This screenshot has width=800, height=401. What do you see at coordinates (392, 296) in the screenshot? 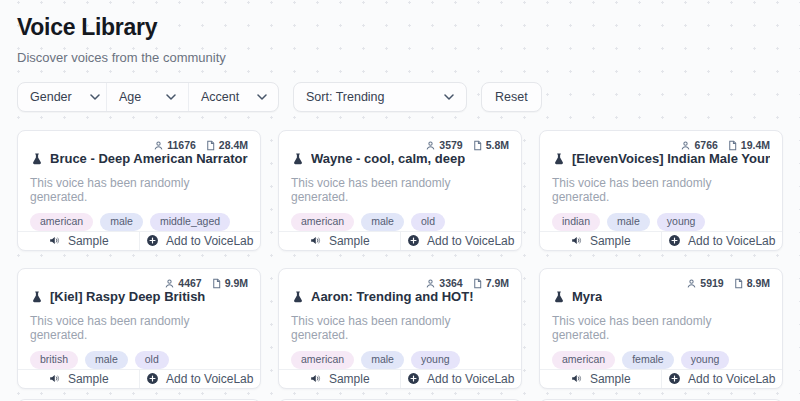
I see `voice-title: Aaron: Trending and HOT!` at bounding box center [392, 296].